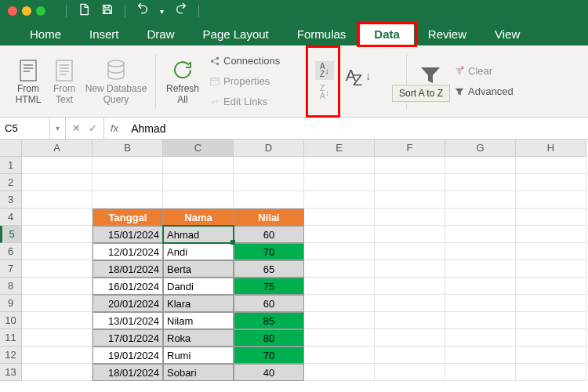 The height and width of the screenshot is (392, 588). Describe the element at coordinates (481, 148) in the screenshot. I see `col-header-G: G` at that location.